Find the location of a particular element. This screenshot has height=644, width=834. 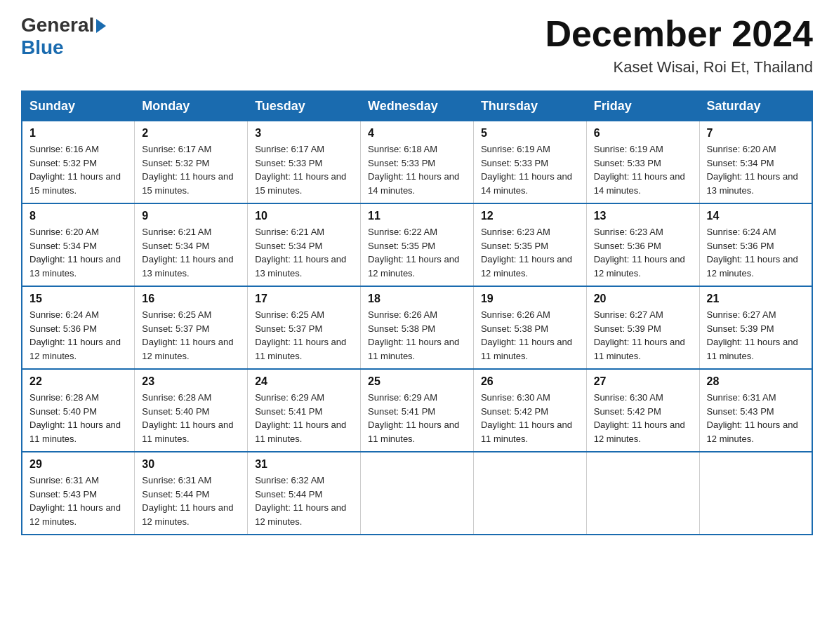

day-number: 28 is located at coordinates (755, 382).